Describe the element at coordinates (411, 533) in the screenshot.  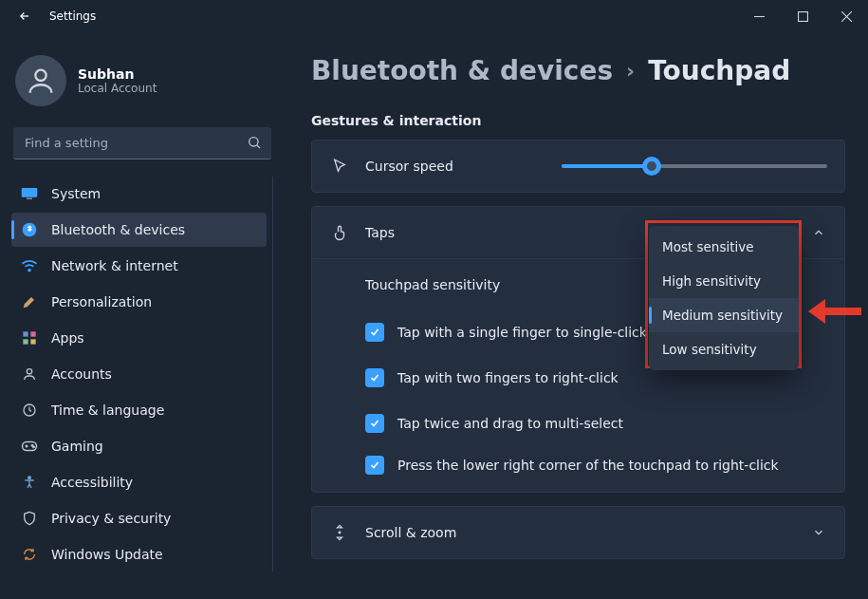
I see `row-label: Scroll & zoom` at that location.